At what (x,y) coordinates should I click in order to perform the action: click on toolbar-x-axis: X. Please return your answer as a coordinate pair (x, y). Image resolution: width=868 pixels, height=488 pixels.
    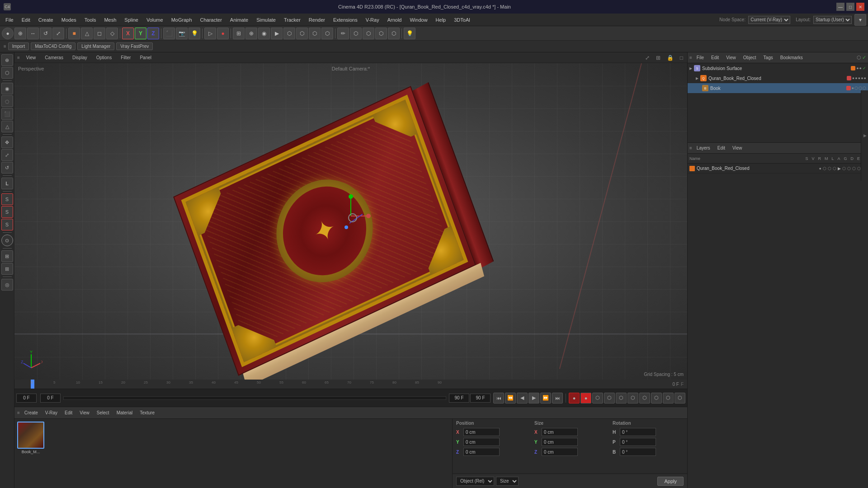
    Looking at the image, I should click on (128, 33).